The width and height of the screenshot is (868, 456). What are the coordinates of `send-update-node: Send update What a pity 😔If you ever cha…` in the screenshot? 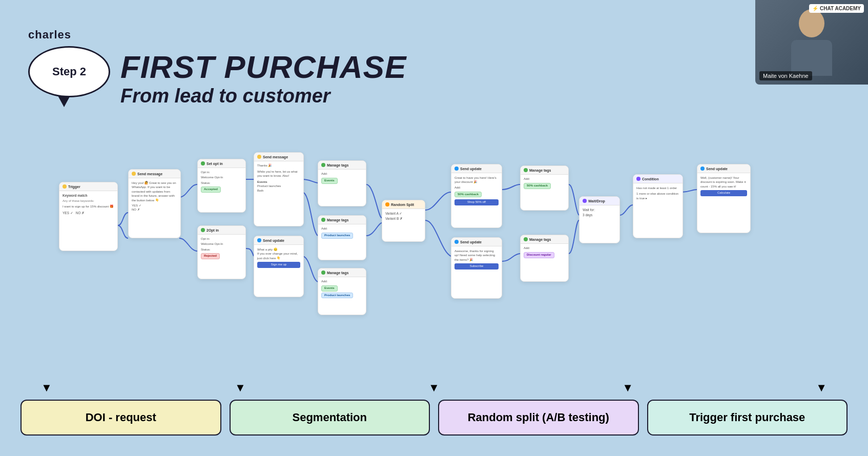 It's located at (279, 266).